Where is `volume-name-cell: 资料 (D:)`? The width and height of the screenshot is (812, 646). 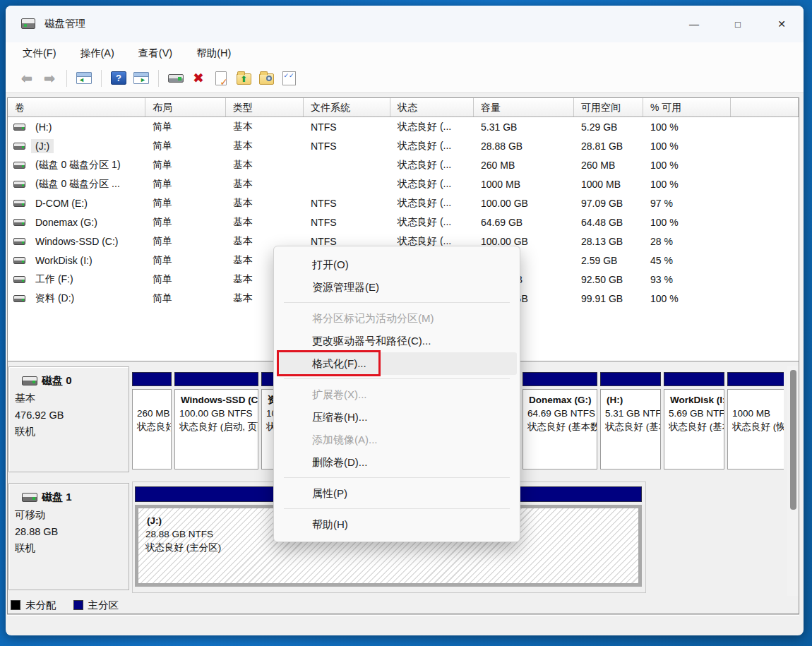 volume-name-cell: 资料 (D:) is located at coordinates (76, 299).